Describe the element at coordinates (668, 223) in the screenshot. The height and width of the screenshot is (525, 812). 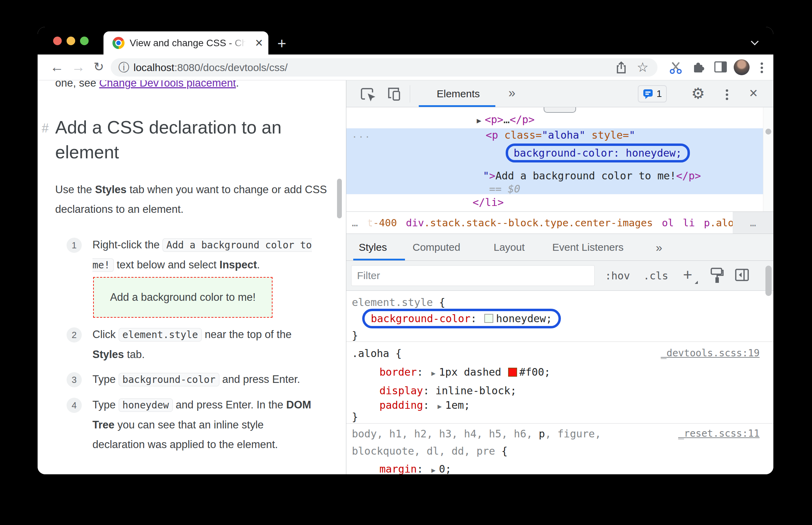
I see `breadcrumb-item: ol` at that location.